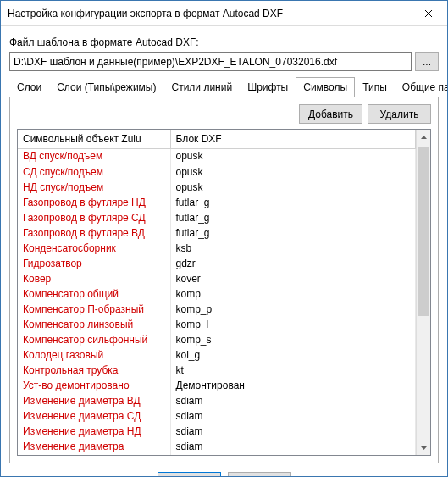  Describe the element at coordinates (217, 385) in the screenshot. I see `table-row: Уст-во демонтированоДемонтирован` at that location.